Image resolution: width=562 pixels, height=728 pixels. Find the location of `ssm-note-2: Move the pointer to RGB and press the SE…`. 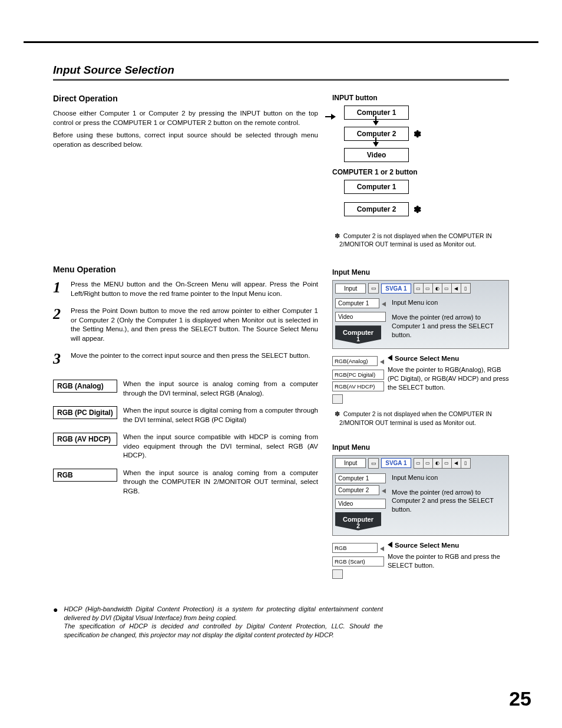

ssm-note-2: Move the pointer to RGB and press the SE… is located at coordinates (448, 561).